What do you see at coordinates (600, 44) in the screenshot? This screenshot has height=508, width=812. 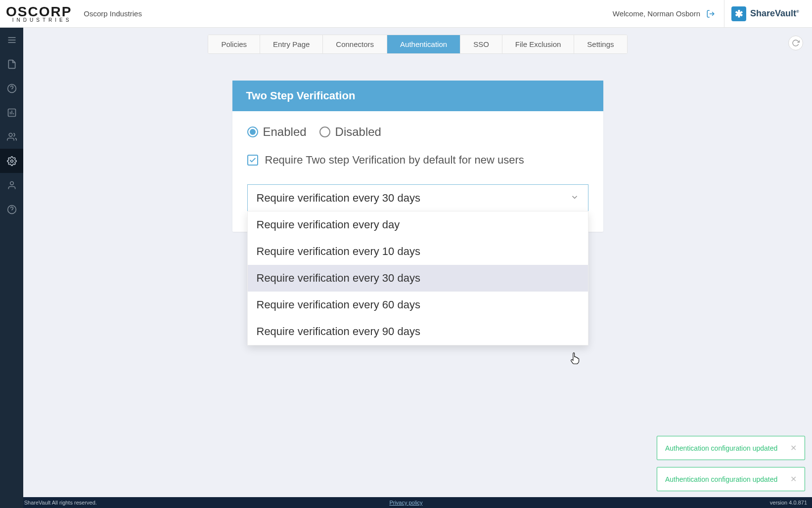 I see `tab-label: Settings` at bounding box center [600, 44].